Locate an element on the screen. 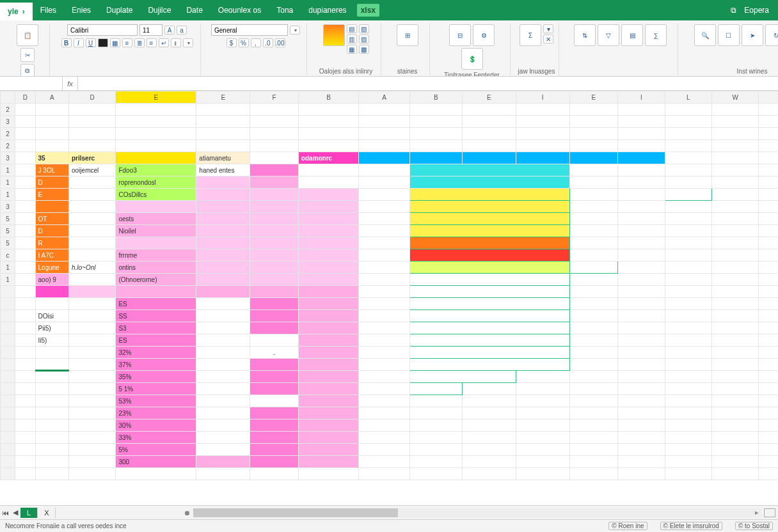 This screenshot has height=532, width=778. col-hdr: D is located at coordinates (26, 97).